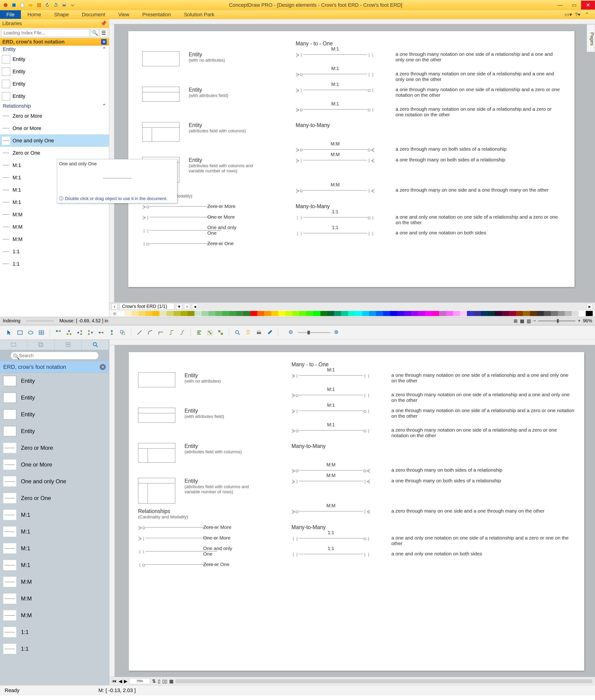  What do you see at coordinates (560, 5) in the screenshot?
I see `minimize-button: —` at bounding box center [560, 5].